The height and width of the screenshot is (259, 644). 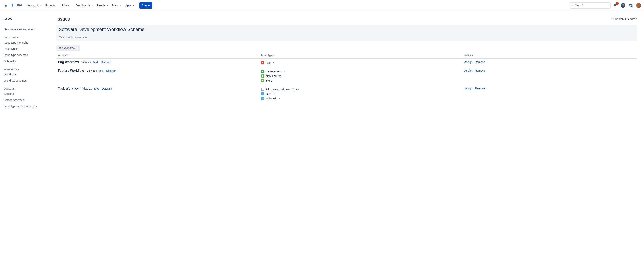 What do you see at coordinates (282, 89) in the screenshot?
I see `issue-type-label: All Unassigned Issue Types` at bounding box center [282, 89].